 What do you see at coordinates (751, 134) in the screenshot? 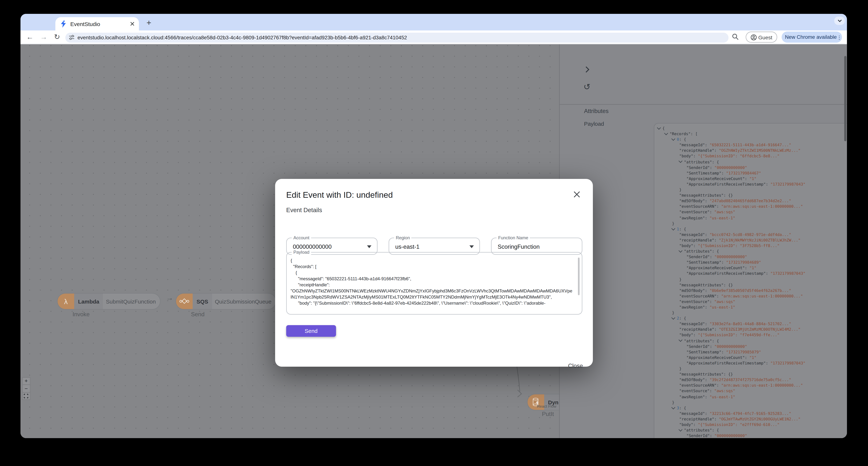
I see `json-line: "Records": [` at bounding box center [751, 134].